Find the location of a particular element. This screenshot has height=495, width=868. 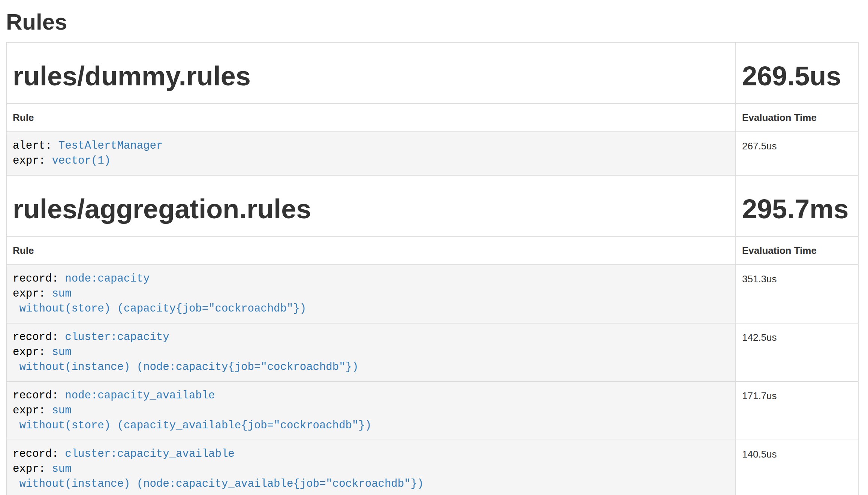

rule-definition-cell: record: cluster:capacity_available expr:… is located at coordinates (371, 467).